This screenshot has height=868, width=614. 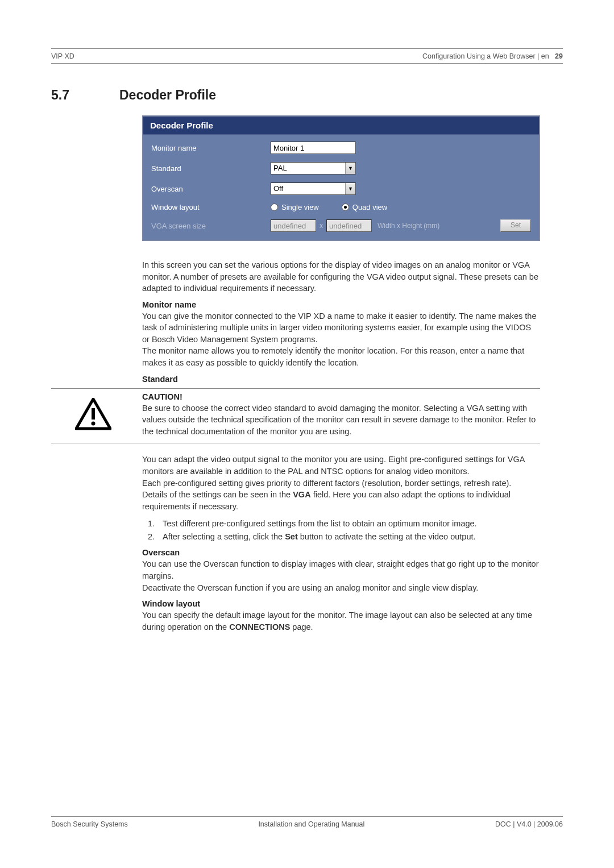 I want to click on window-layout-heading: Window layout, so click(x=341, y=604).